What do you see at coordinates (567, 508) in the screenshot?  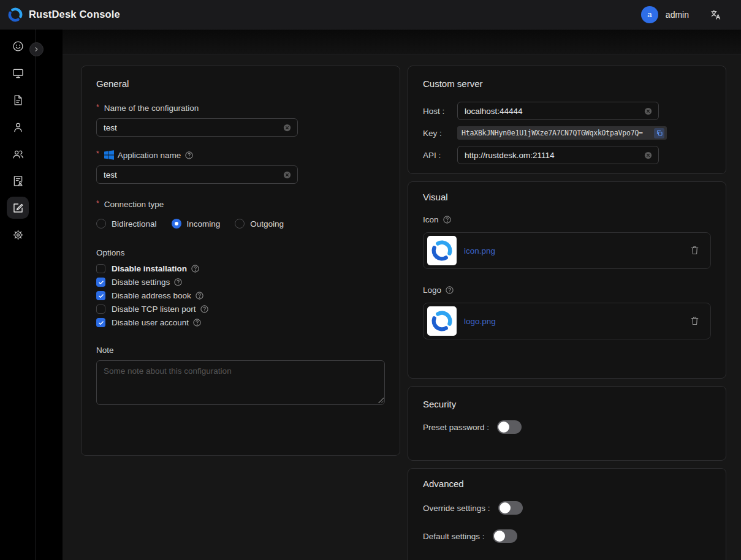 I see `override-settings-row: Override settings :` at bounding box center [567, 508].